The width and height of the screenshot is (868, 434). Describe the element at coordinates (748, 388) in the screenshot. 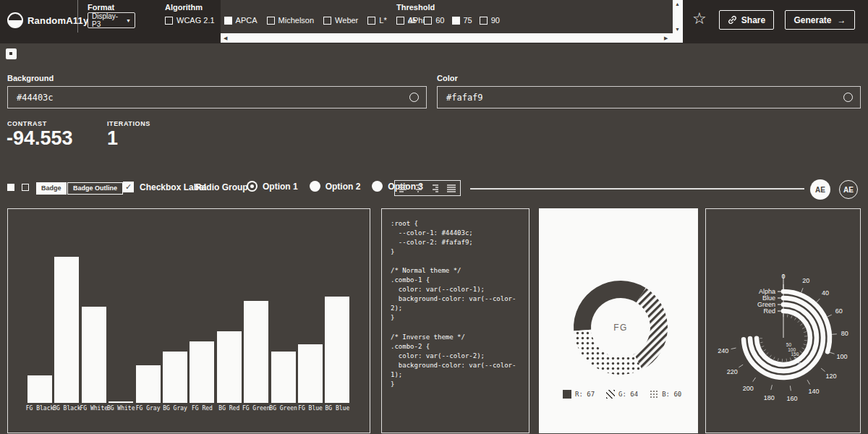

I see `angle-axis-label: 200` at that location.